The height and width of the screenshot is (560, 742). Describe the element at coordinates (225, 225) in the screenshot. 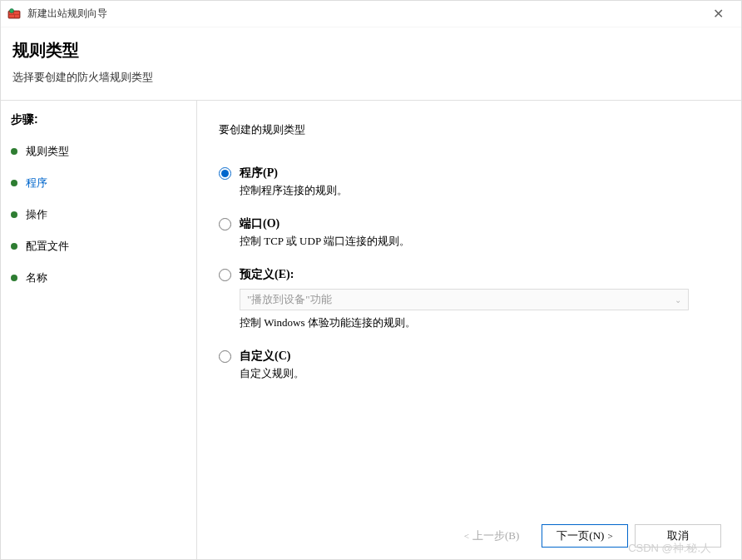

I see `radio-port` at that location.